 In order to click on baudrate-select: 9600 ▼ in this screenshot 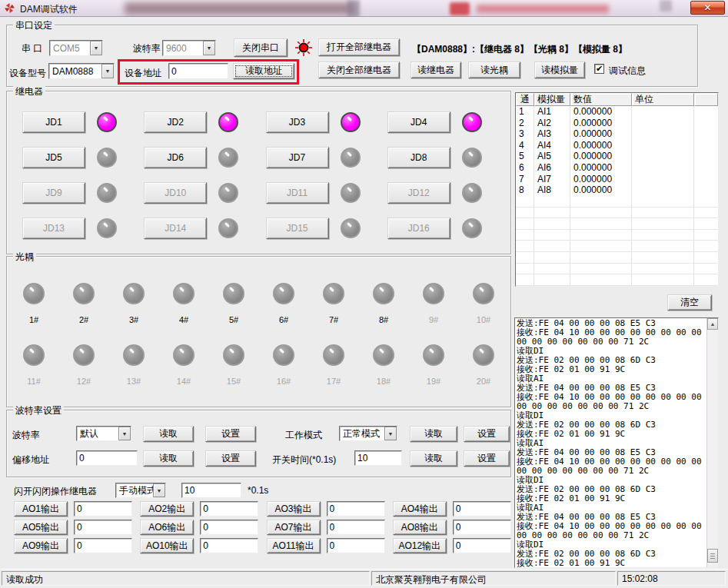, I will do `click(189, 48)`.